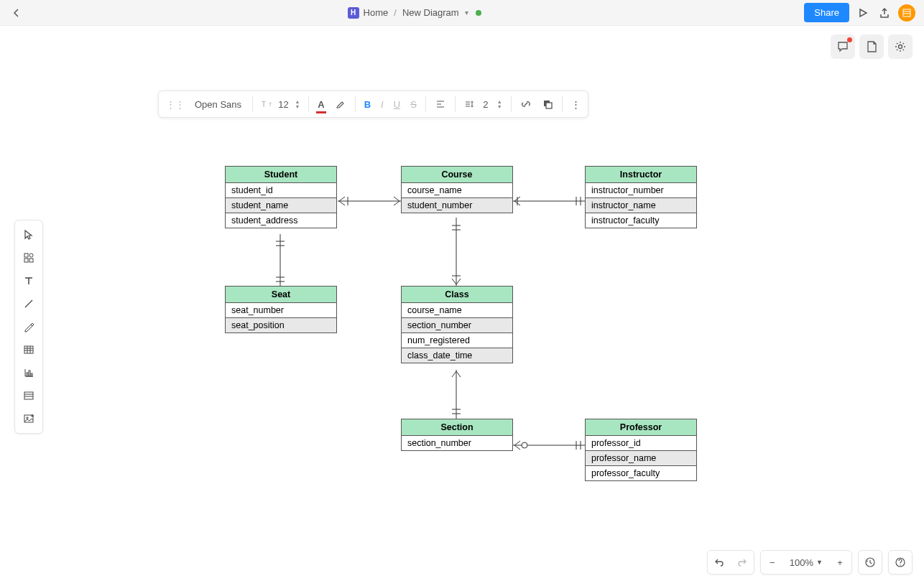 The width and height of the screenshot is (924, 586). I want to click on entity-row: instructor_name, so click(641, 205).